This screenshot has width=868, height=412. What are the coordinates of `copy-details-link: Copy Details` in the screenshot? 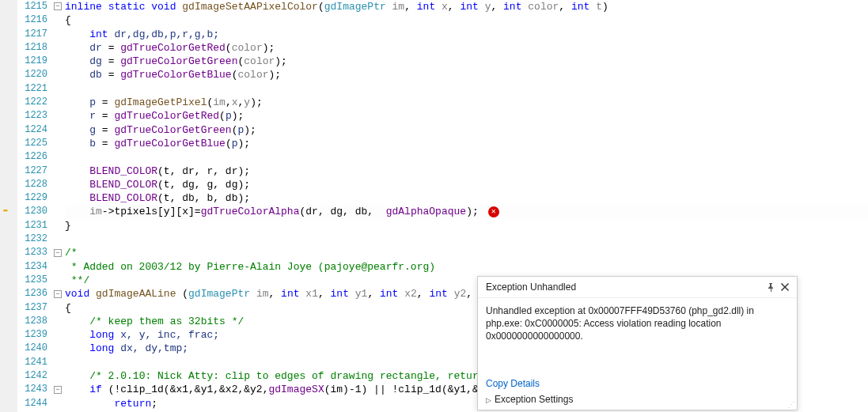 It's located at (638, 384).